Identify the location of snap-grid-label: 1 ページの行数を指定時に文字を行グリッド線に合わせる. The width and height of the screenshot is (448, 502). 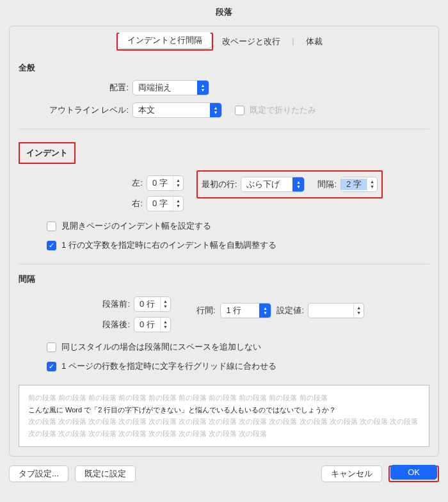
(169, 366).